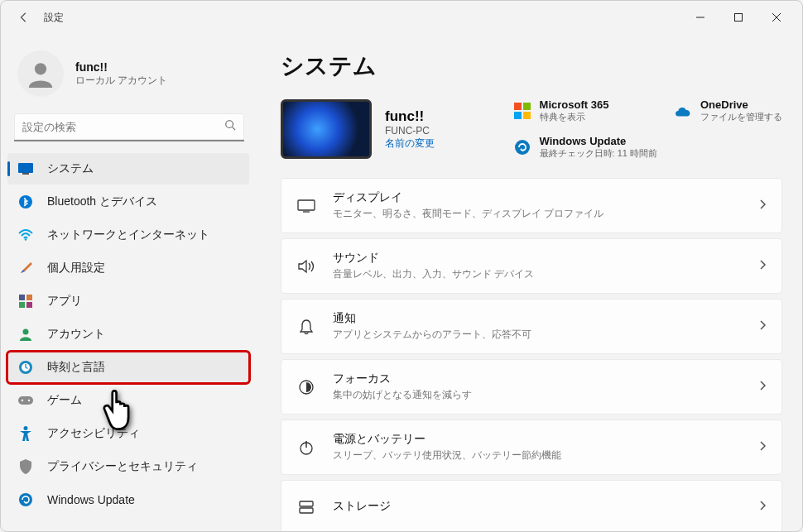 This screenshot has height=532, width=803. What do you see at coordinates (26, 400) in the screenshot?
I see `gamepad-icon` at bounding box center [26, 400].